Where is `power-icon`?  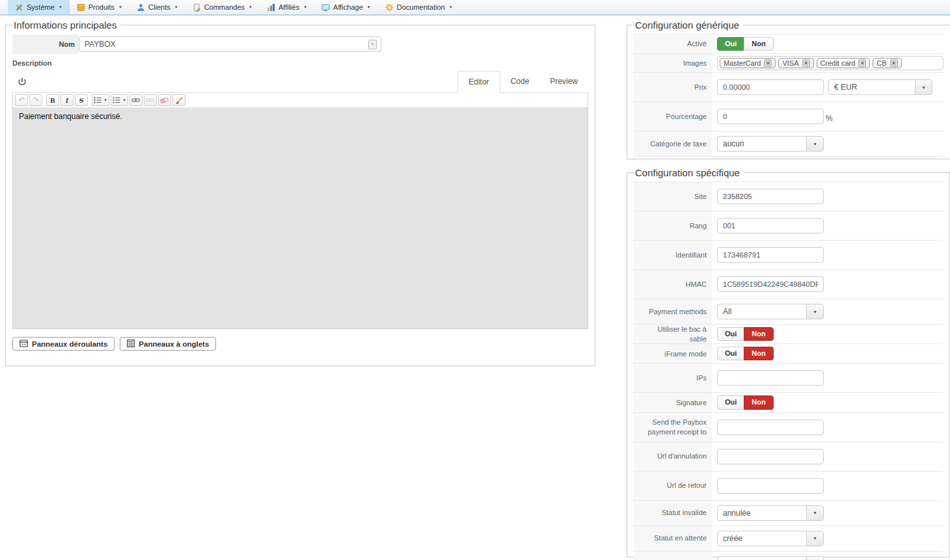 power-icon is located at coordinates (22, 82).